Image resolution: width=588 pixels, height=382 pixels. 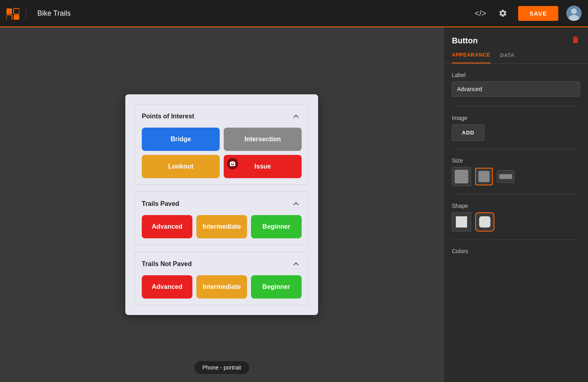 What do you see at coordinates (222, 144) in the screenshot?
I see `section-points-of-interest: Points of Interest Bridge Intersection L…` at bounding box center [222, 144].